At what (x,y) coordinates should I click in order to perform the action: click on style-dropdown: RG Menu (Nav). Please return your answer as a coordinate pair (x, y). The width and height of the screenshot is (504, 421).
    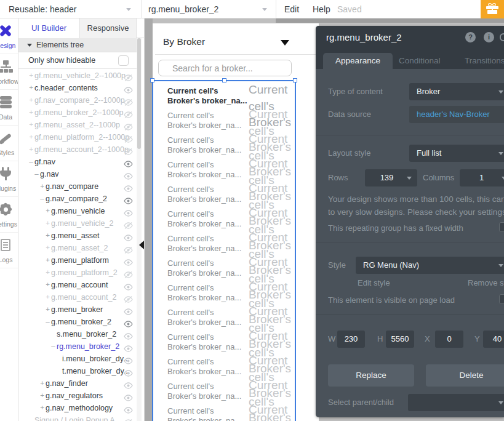
    Looking at the image, I should click on (430, 265).